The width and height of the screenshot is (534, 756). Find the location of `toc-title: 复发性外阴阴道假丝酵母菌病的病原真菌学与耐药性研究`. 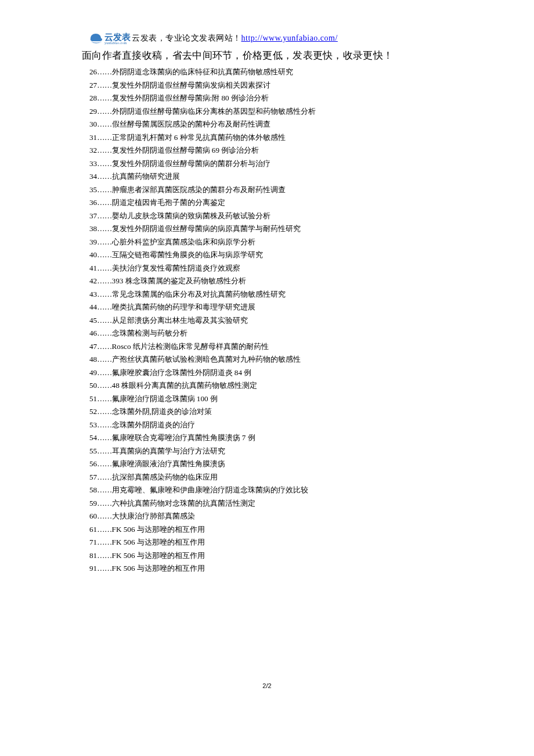

toc-title: 复发性外阴阴道假丝酵母菌病的病原真菌学与耐药性研究 is located at coordinates (207, 229).